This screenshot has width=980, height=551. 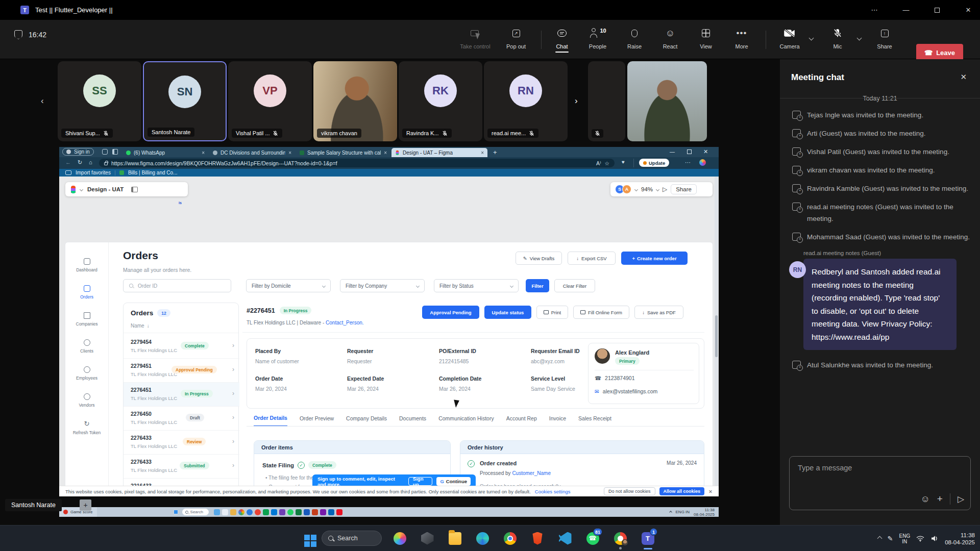 I want to click on zoom-chevron-icon, so click(x=657, y=189).